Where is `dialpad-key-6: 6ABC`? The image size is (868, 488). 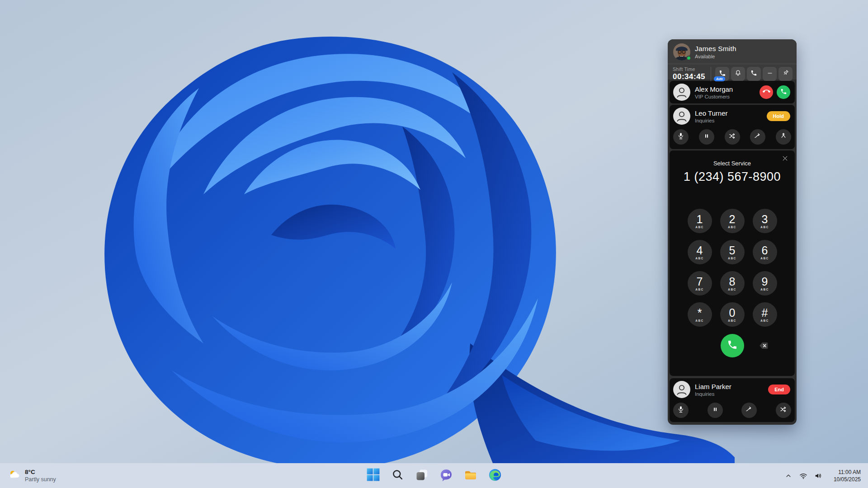
dialpad-key-6: 6ABC is located at coordinates (765, 252).